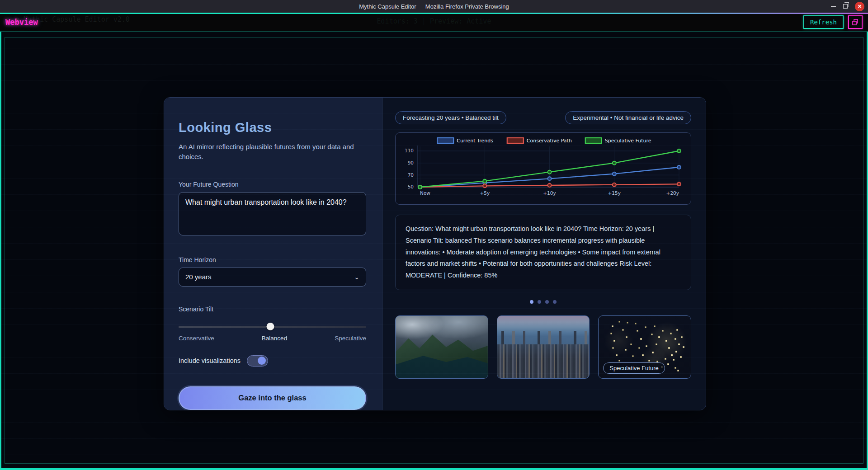 This screenshot has width=868, height=470. Describe the element at coordinates (272, 327) in the screenshot. I see `tilt-slider` at that location.